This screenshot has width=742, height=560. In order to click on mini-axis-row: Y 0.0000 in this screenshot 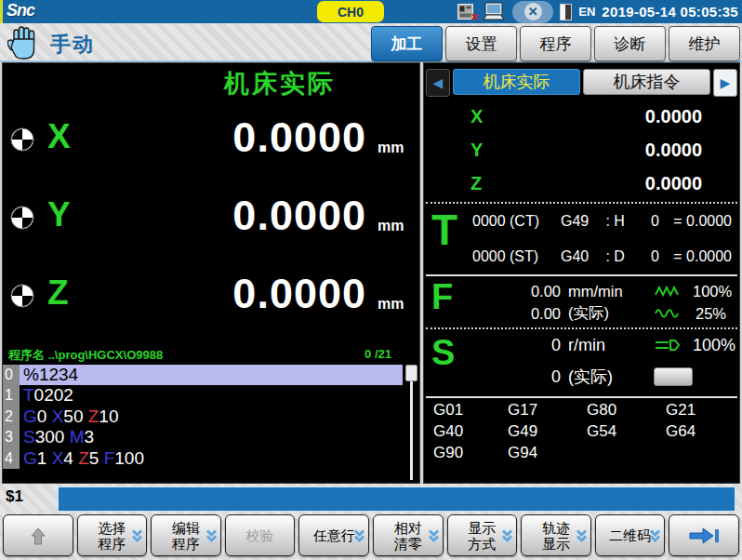, I will do `click(582, 151)`.